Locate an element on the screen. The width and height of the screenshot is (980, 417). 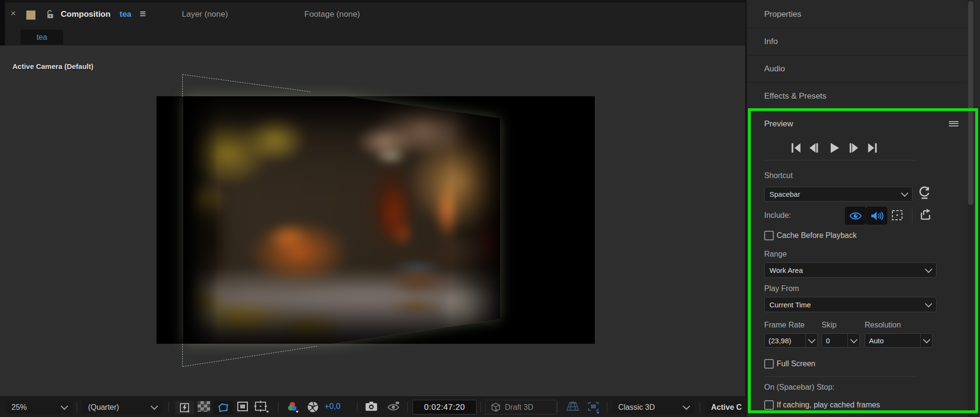
viewer-toolbar: 25% (Quarter) is located at coordinates (372, 407).